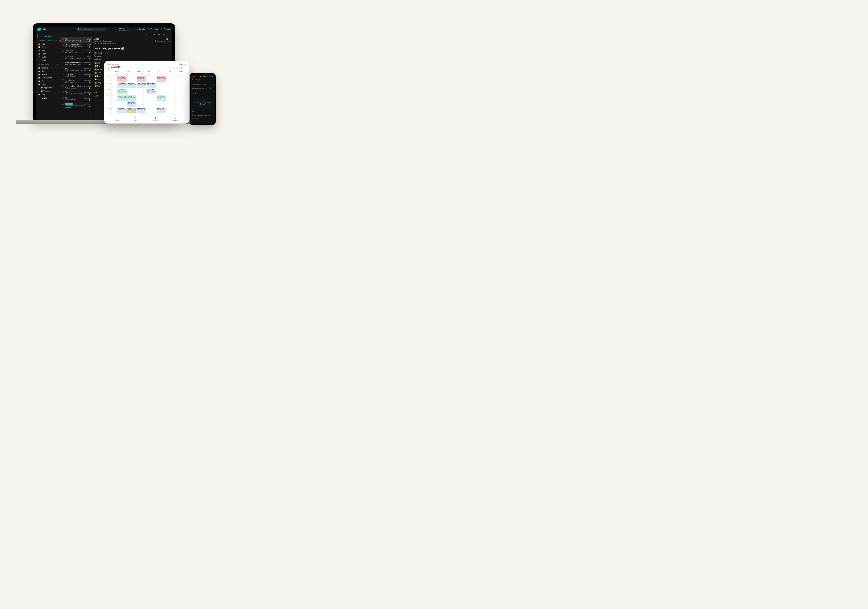 Image resolution: width=868 pixels, height=609 pixels. Describe the element at coordinates (170, 75) in the screenshot. I see `cal-daynum: 1` at that location.